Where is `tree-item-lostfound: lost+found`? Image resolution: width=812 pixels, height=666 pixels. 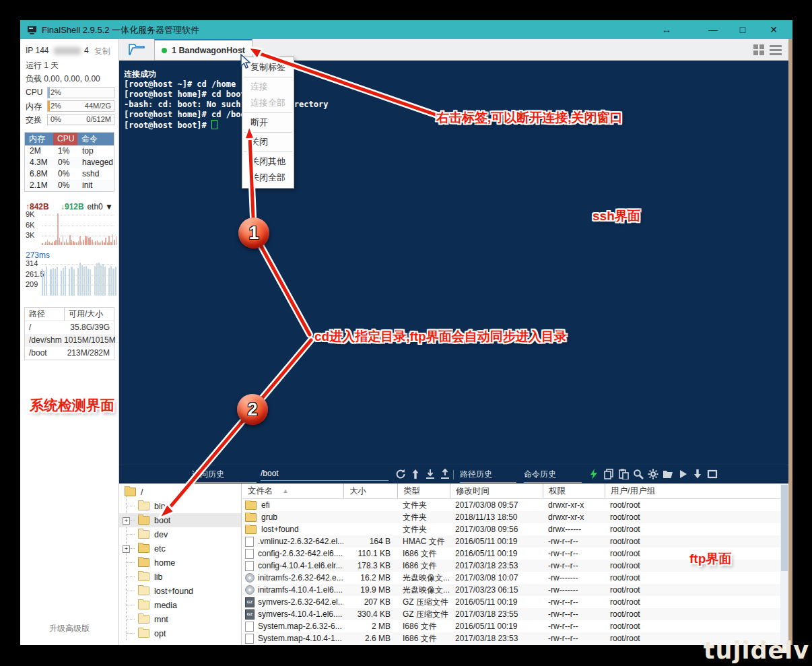
tree-item-lostfound: lost+found is located at coordinates (180, 591).